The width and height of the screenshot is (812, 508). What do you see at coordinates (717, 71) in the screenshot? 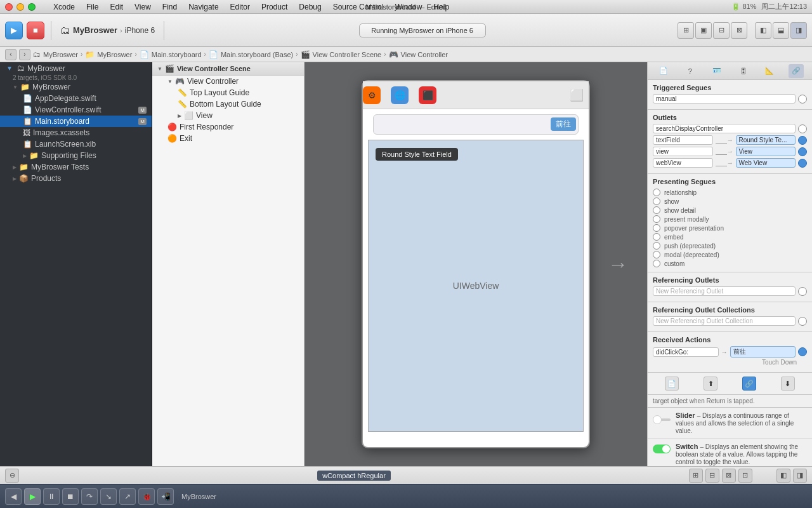
I see `tab-identity: 🪪` at bounding box center [717, 71].